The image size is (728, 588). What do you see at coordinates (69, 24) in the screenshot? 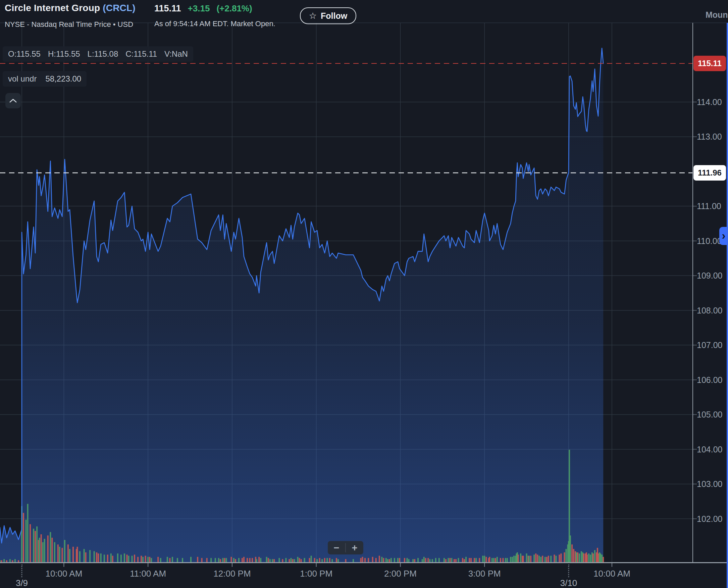
I see `exchange-subtitle: NYSE - Nasdaq Real Time Price • USD` at bounding box center [69, 24].